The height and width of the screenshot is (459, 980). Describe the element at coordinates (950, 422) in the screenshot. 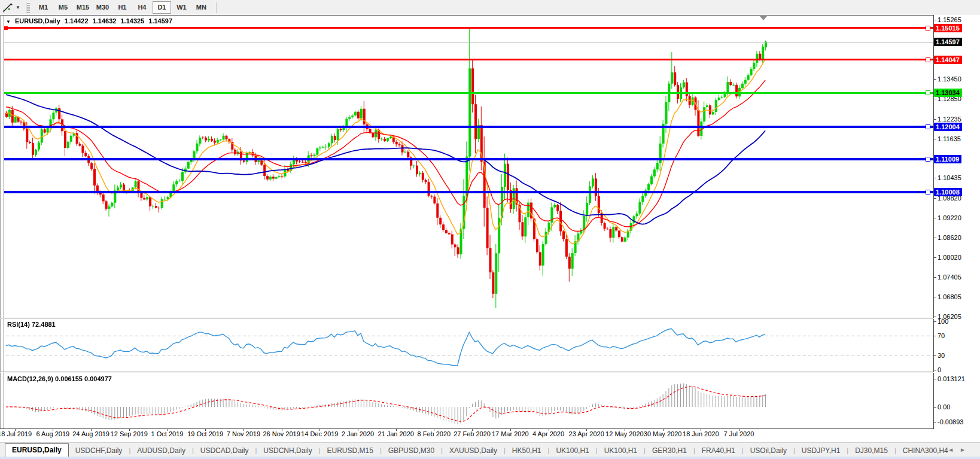

I see `macd-tick-label: -0.00893` at that location.